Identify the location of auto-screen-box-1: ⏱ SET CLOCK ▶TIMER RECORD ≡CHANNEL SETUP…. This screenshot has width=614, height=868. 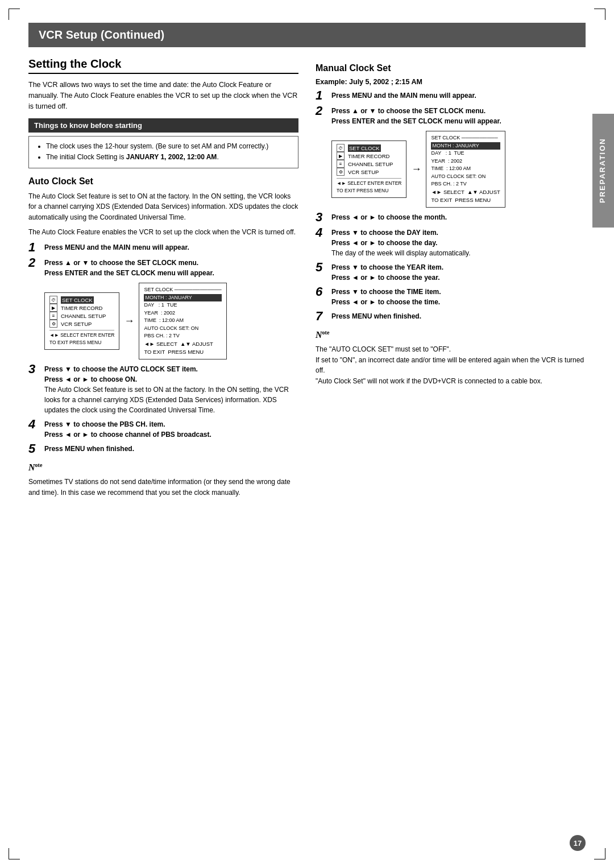
(82, 321).